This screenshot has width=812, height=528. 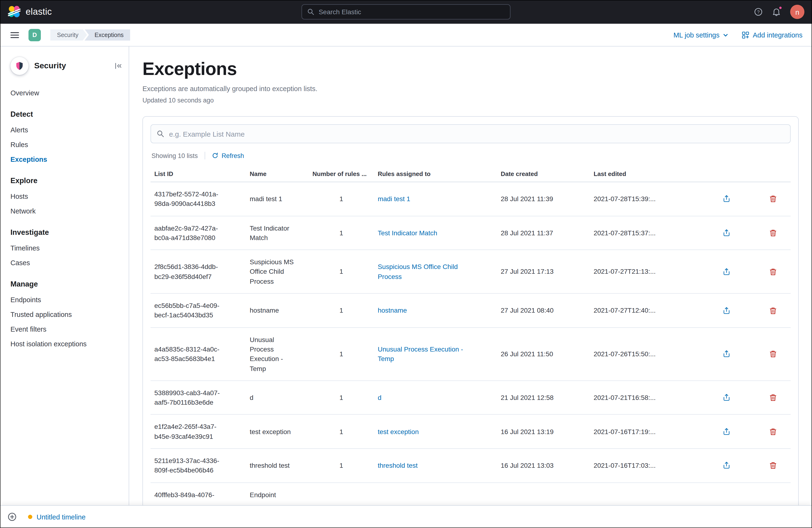 What do you see at coordinates (50, 66) in the screenshot?
I see `sidebar-title: Security` at bounding box center [50, 66].